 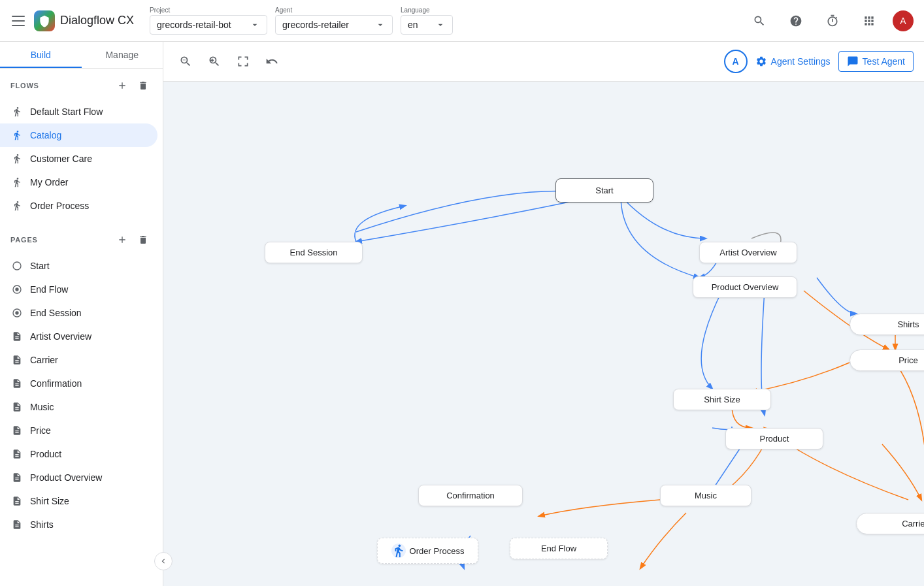 What do you see at coordinates (301, 21) in the screenshot?
I see `project-selectors: Project grecords-retail-bot Agent grecor…` at bounding box center [301, 21].